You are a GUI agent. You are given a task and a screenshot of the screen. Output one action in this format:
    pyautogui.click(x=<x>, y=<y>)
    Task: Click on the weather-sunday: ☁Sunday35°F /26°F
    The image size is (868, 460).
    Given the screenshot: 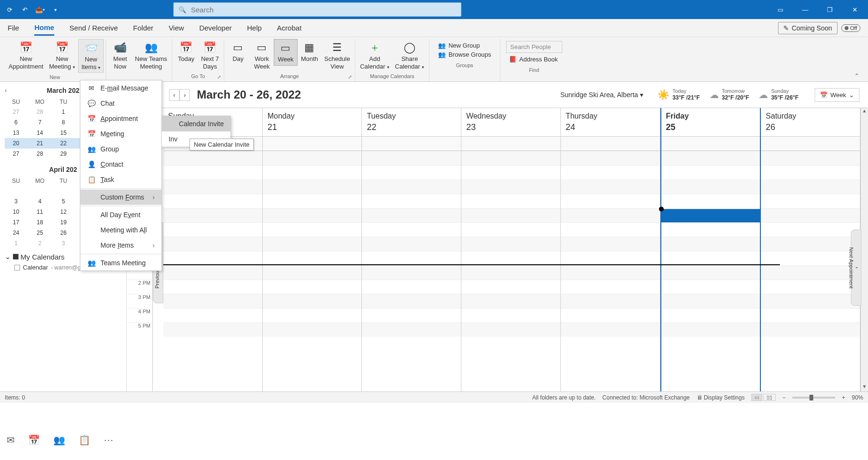 What is the action you would take?
    pyautogui.click(x=778, y=95)
    